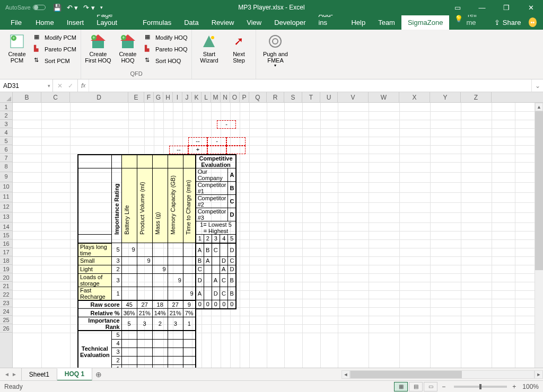 Image resolution: width=543 pixels, height=392 pixels. Describe the element at coordinates (6, 124) in the screenshot. I see `row-header: 3` at that location.